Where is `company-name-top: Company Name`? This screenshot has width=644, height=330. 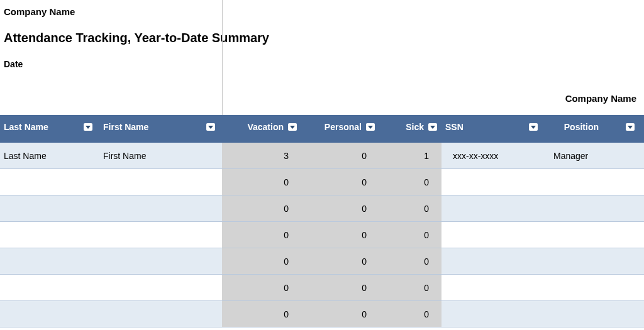 company-name-top: Company Name is located at coordinates (322, 11).